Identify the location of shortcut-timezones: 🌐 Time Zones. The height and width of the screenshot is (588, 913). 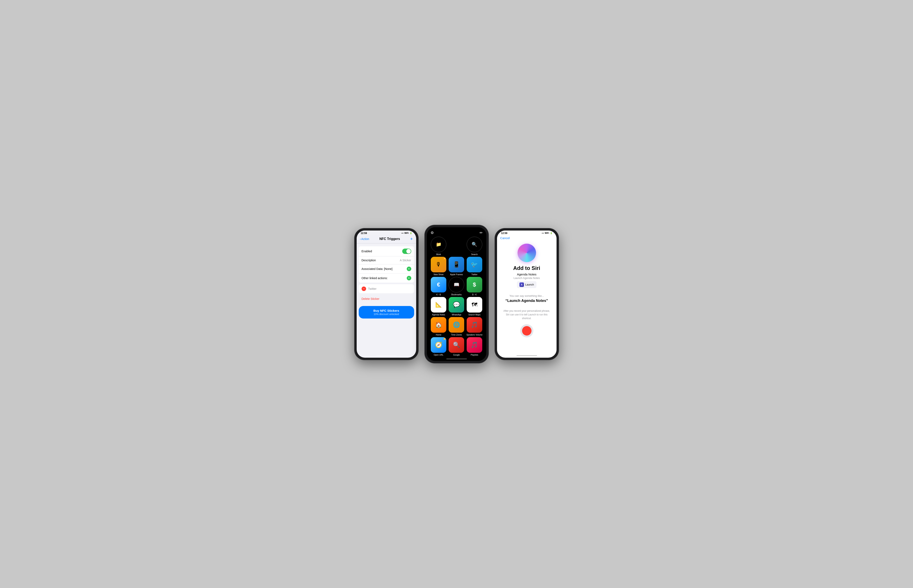
(456, 326).